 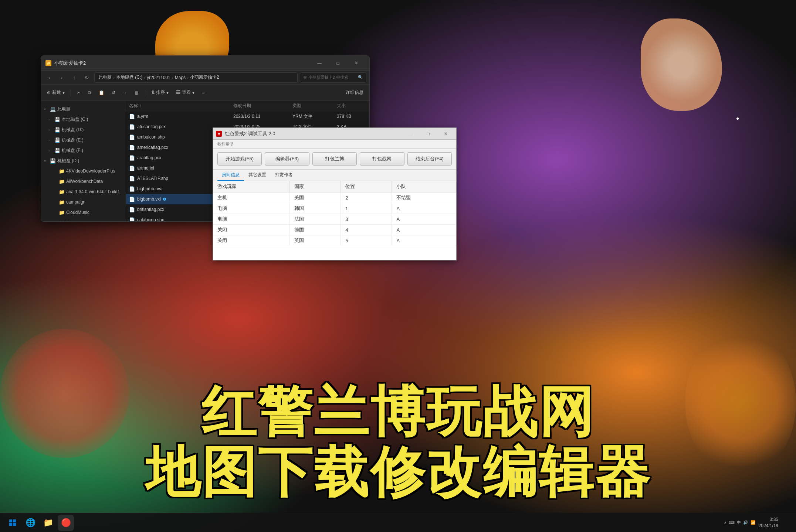 I want to click on end-bg-button: 结束后台(F4), so click(x=430, y=159).